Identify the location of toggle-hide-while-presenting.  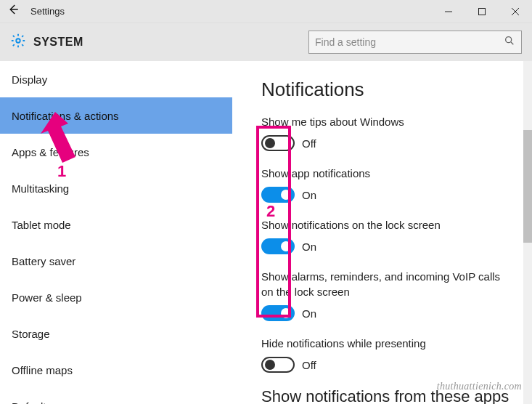
(278, 365).